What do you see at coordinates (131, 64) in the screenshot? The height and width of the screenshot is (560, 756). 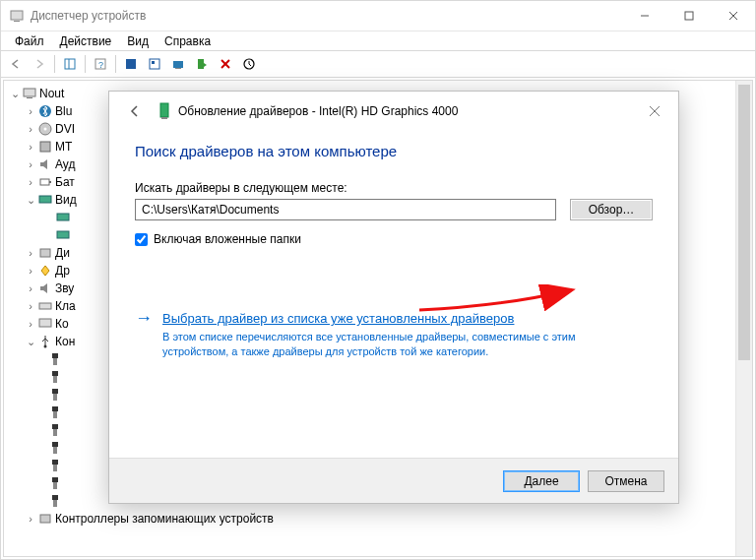 I see `toolbar-properties-icon` at bounding box center [131, 64].